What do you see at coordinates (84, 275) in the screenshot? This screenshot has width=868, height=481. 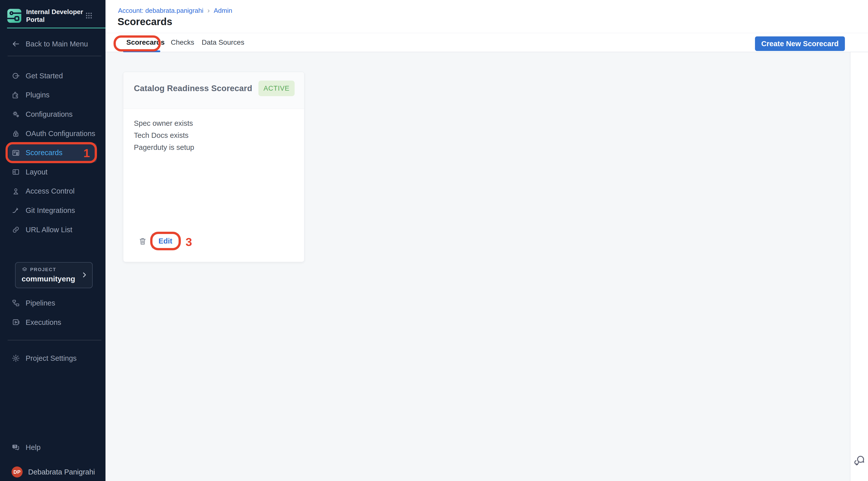 I see `chevron-right-icon` at bounding box center [84, 275].